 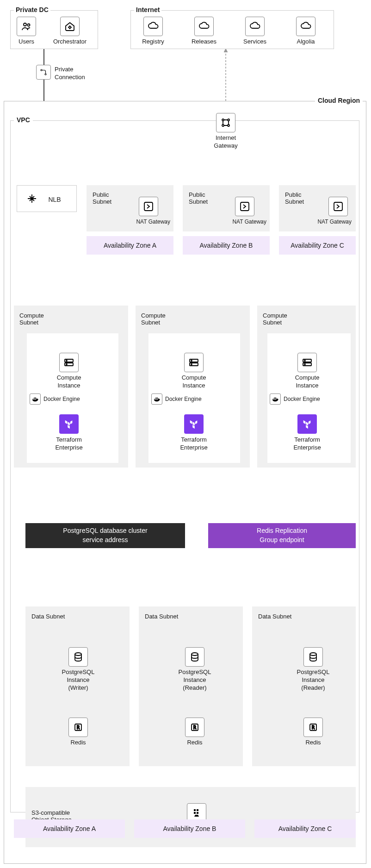 I want to click on az-b-bottom: Availability Zone B, so click(x=190, y=829).